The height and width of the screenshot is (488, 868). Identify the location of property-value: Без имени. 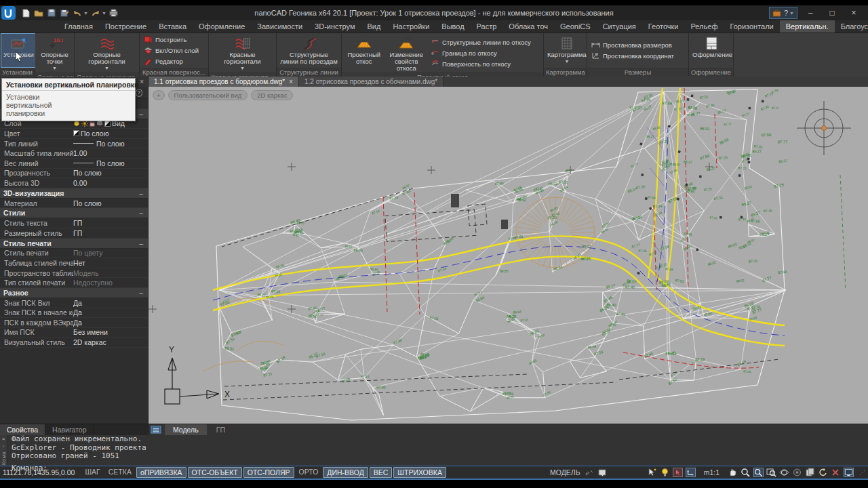
(111, 332).